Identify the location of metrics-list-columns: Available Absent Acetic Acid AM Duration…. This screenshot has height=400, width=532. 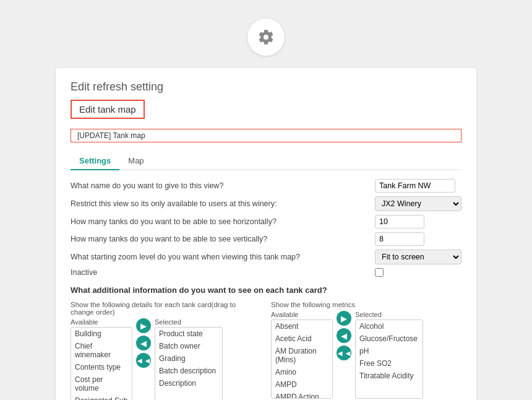
(366, 355).